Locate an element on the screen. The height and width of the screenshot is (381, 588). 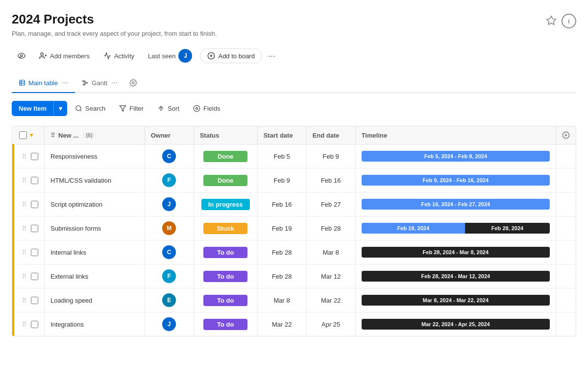
actions-bar: New Item ▾ Search Filter Sort Fields is located at coordinates (294, 108).